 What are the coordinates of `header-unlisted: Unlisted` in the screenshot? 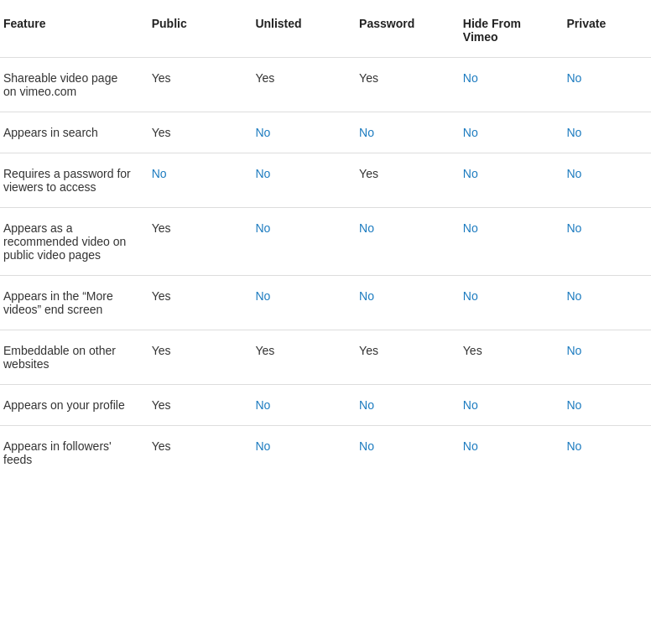 It's located at (297, 34).